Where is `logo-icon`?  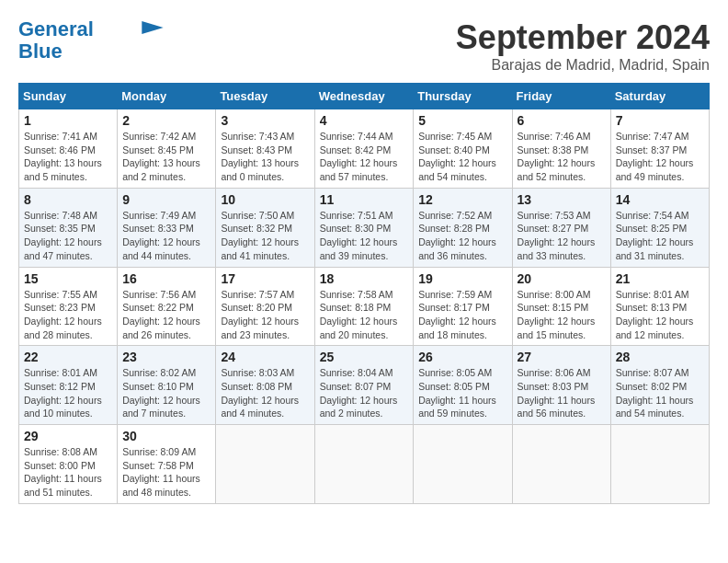 logo-icon is located at coordinates (153, 28).